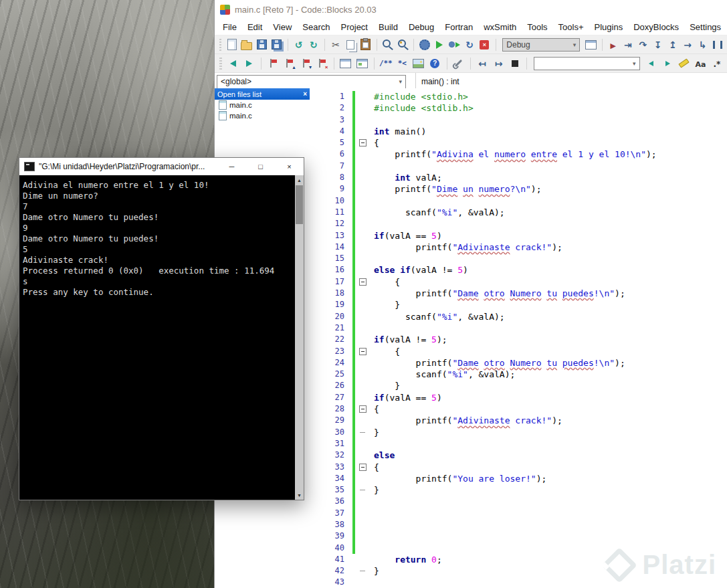 This screenshot has height=588, width=727. I want to click on menu-search: Search, so click(316, 27).